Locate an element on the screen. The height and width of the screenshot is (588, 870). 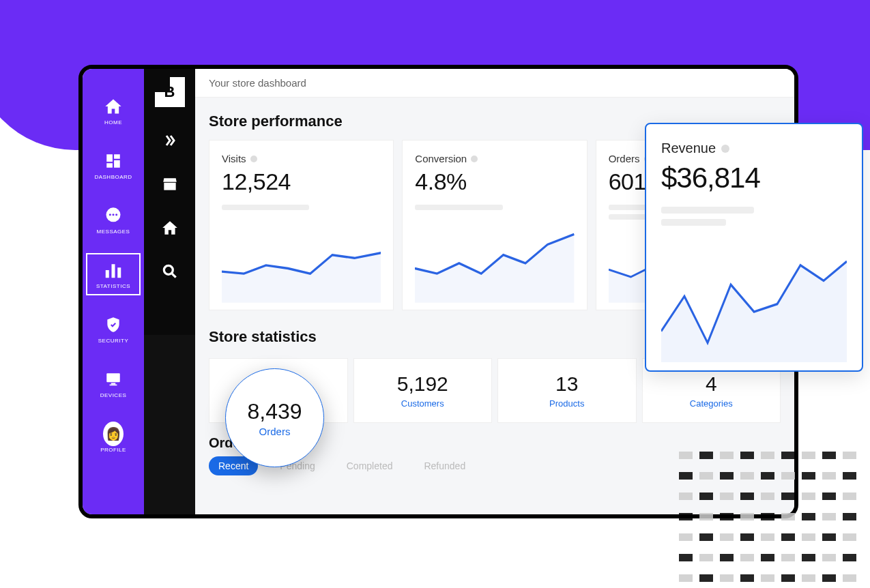
kpi-revenue-chart is located at coordinates (754, 300).